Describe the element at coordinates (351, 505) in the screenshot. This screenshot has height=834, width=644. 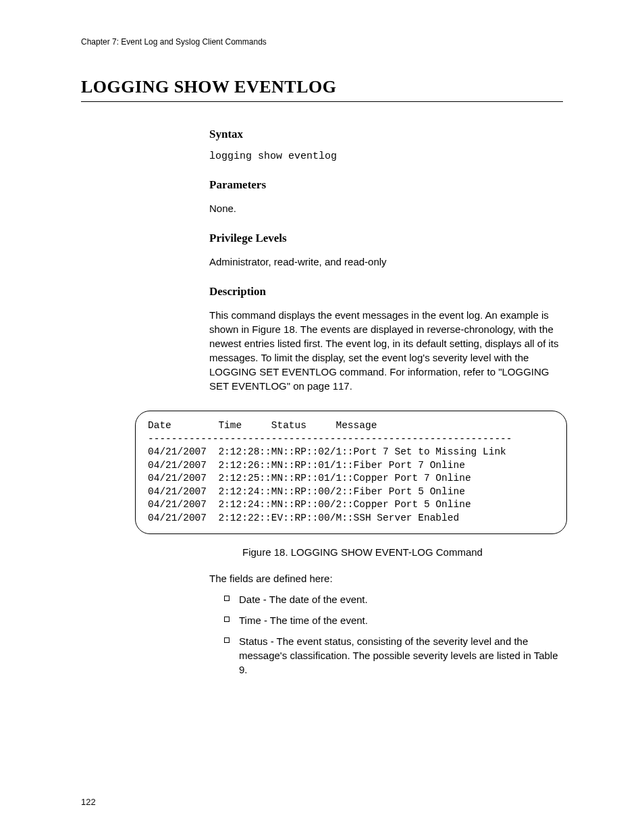
I see `figure-row: 04/21/2007 2:12:24::MN::RP::00/2::Copper…` at that location.